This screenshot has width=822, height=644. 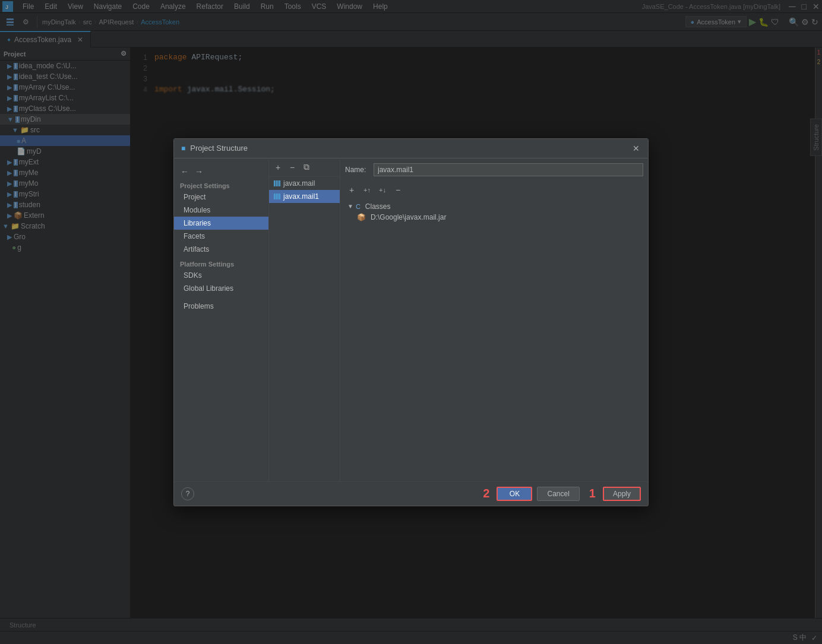 What do you see at coordinates (361, 217) in the screenshot?
I see `jar-icon: 📦` at bounding box center [361, 217].